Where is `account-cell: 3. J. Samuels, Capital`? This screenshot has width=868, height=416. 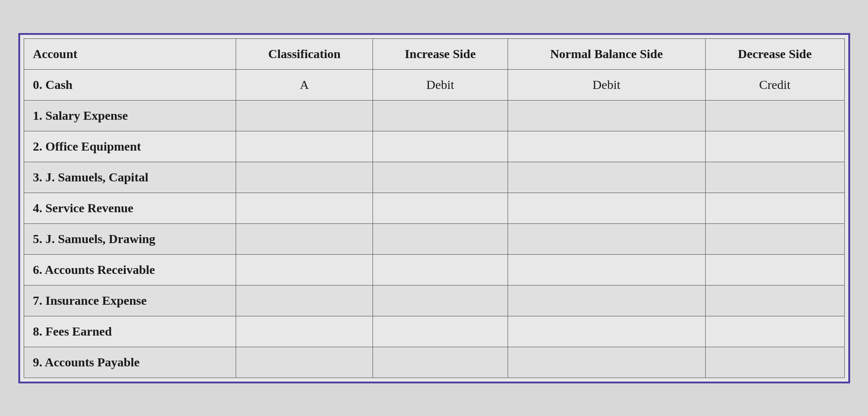
account-cell: 3. J. Samuels, Capital is located at coordinates (130, 177).